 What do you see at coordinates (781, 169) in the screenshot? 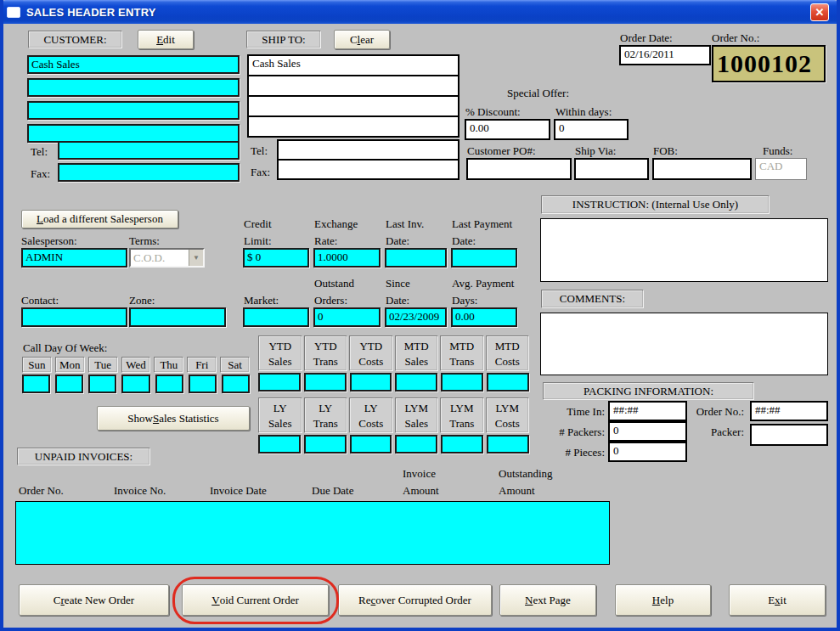
I see `funds-field: CAD` at bounding box center [781, 169].